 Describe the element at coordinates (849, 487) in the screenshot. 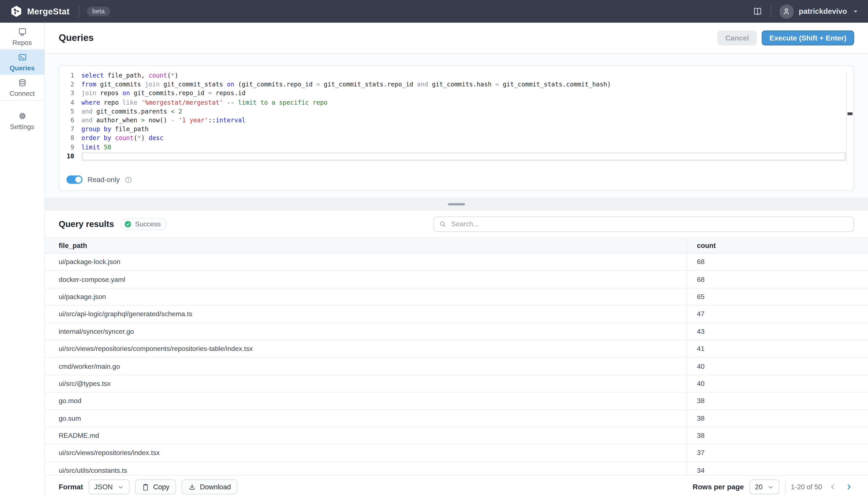

I see `next-page-button` at that location.